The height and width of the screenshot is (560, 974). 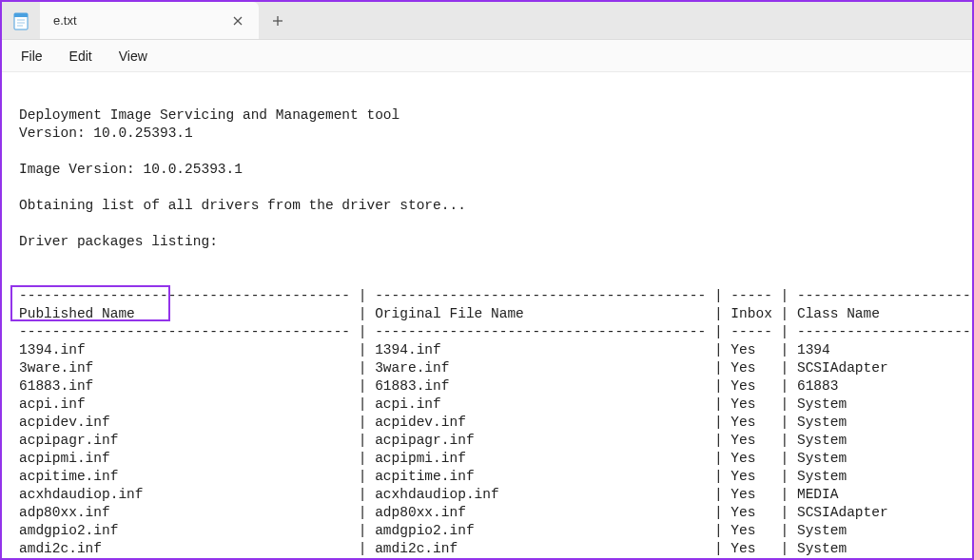 What do you see at coordinates (32, 56) in the screenshot?
I see `menu-file: File` at bounding box center [32, 56].